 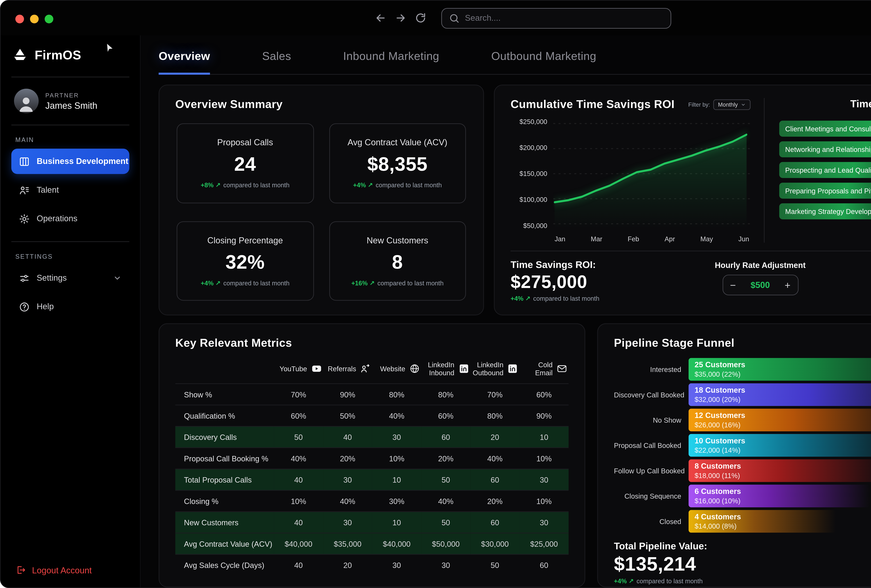 I want to click on funnel-bar: 18 Customers$32,000 (20%), so click(x=780, y=395).